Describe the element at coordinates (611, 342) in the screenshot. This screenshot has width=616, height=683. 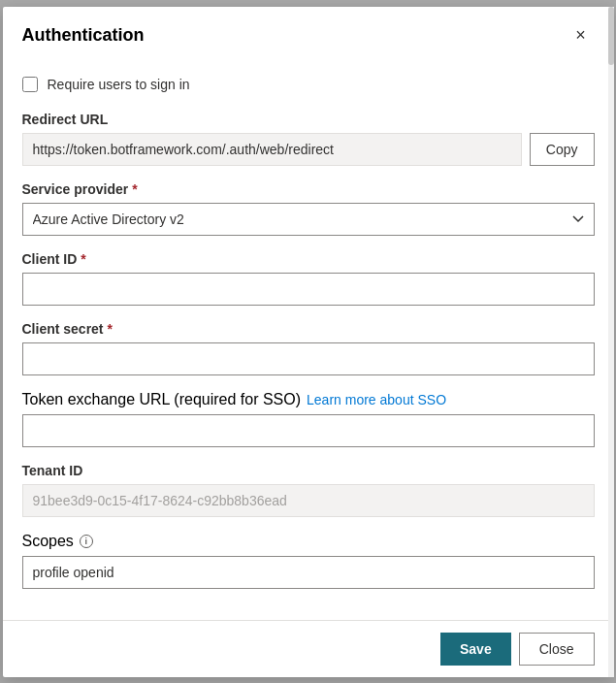
I see `scrollbar-track` at that location.